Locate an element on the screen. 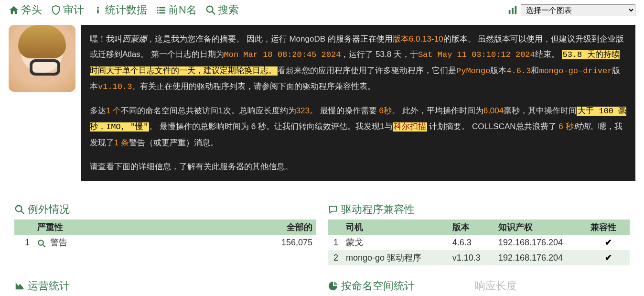  nav-stats-label: 统计数据 is located at coordinates (126, 10).